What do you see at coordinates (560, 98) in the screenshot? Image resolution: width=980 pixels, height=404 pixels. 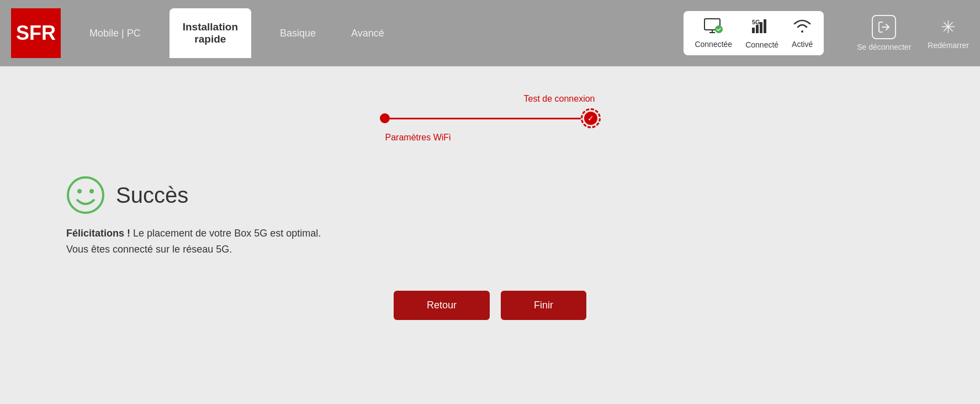 I see `progress-label-top: Test de connexion` at bounding box center [560, 98].